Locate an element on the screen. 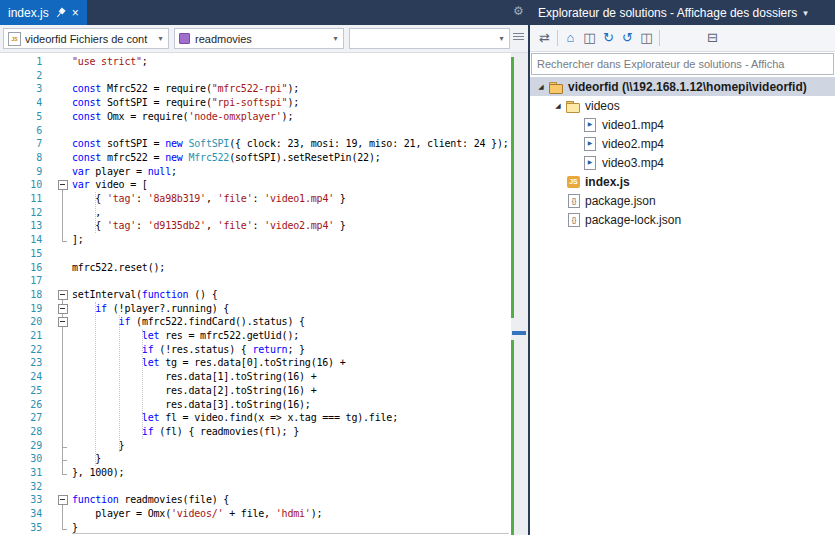 The height and width of the screenshot is (535, 835). collapse-all-icon: ⊟ is located at coordinates (712, 38).